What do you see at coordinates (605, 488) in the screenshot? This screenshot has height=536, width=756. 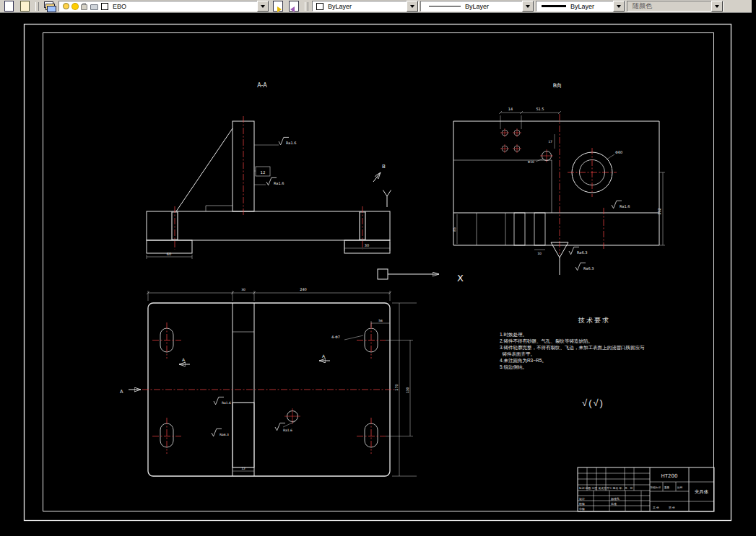 I see `title-block-header: 标记 处数 分区 更改文件号 签名 年、月、日` at bounding box center [605, 488].